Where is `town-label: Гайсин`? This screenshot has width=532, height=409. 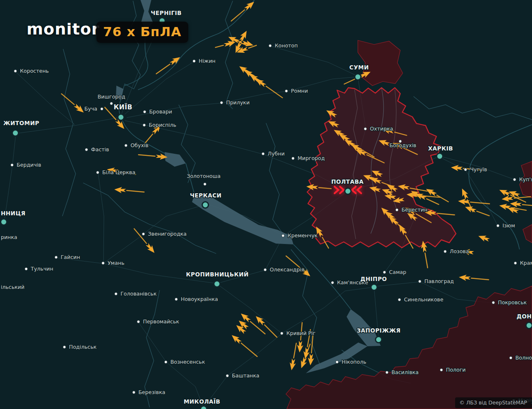
town-label: Гайсин is located at coordinates (71, 257).